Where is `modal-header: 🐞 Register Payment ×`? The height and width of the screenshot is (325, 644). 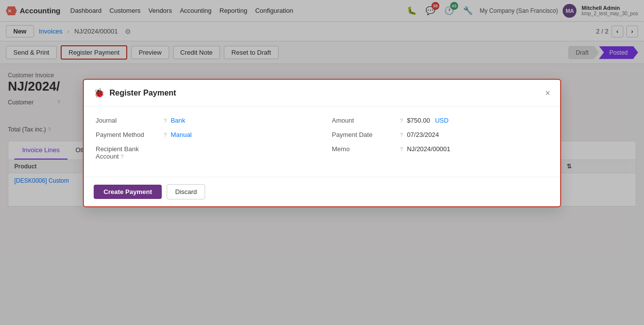 modal-header: 🐞 Register Payment × is located at coordinates (322, 94).